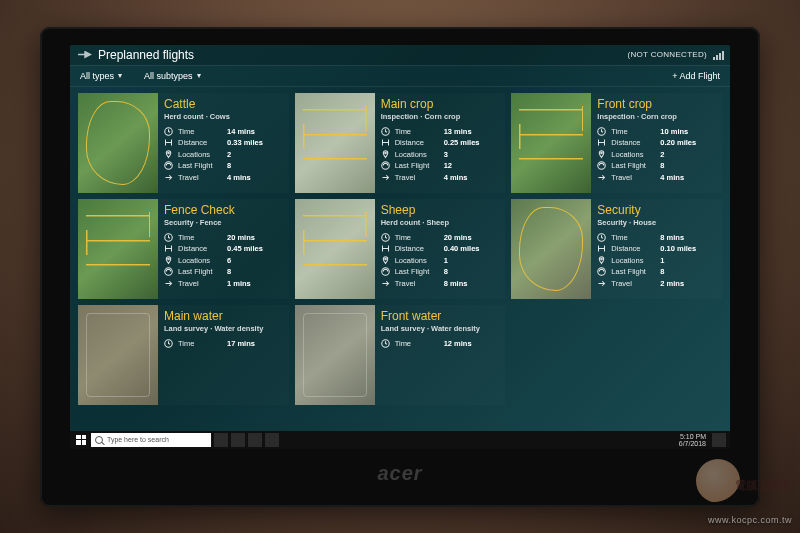  I want to click on windows-taskbar: Type here to search 5:10 PM 6/7/2018, so click(400, 440).